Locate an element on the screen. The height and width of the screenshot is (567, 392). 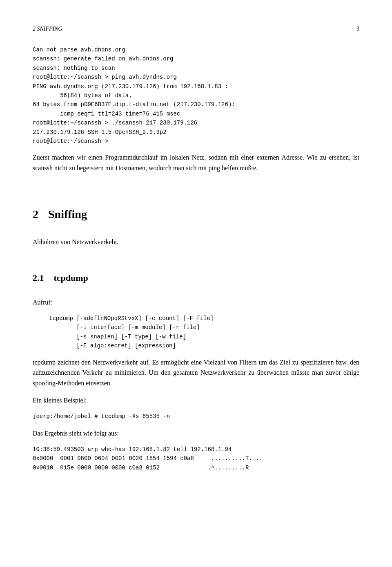
section2-heading: 2 Sniffing is located at coordinates (196, 209).